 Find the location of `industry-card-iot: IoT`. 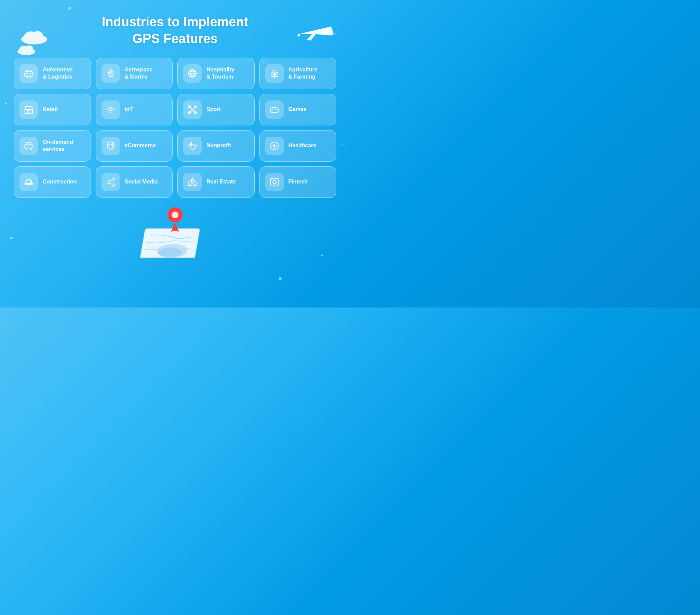

industry-card-iot: IoT is located at coordinates (134, 110).